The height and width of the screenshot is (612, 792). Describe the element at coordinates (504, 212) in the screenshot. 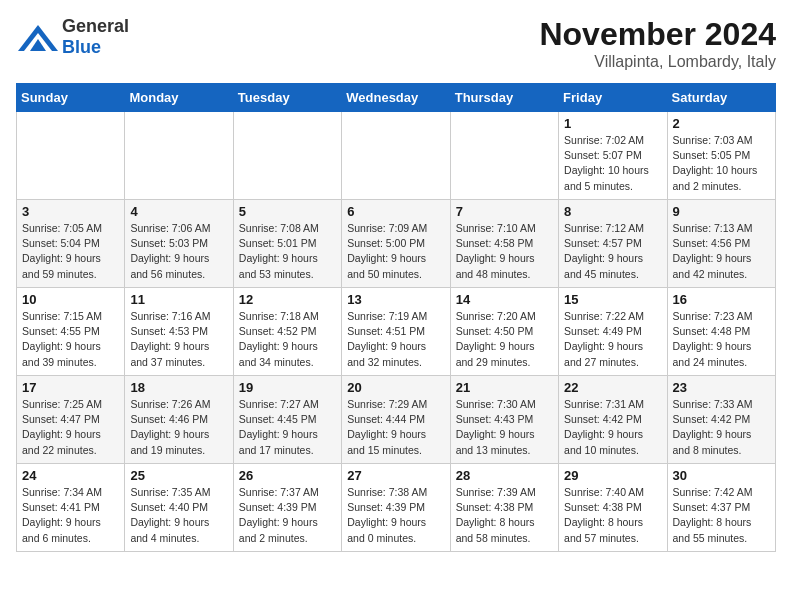

I see `day-number: 7` at that location.